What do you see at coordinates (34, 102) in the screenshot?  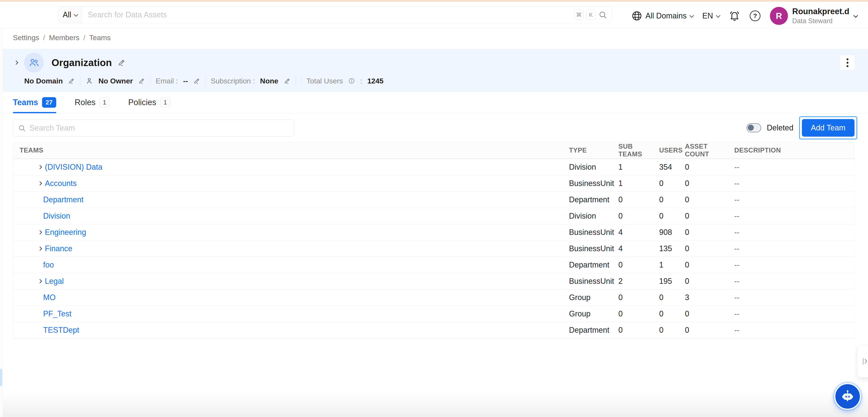 I see `tab-teams: Teams 27` at bounding box center [34, 102].